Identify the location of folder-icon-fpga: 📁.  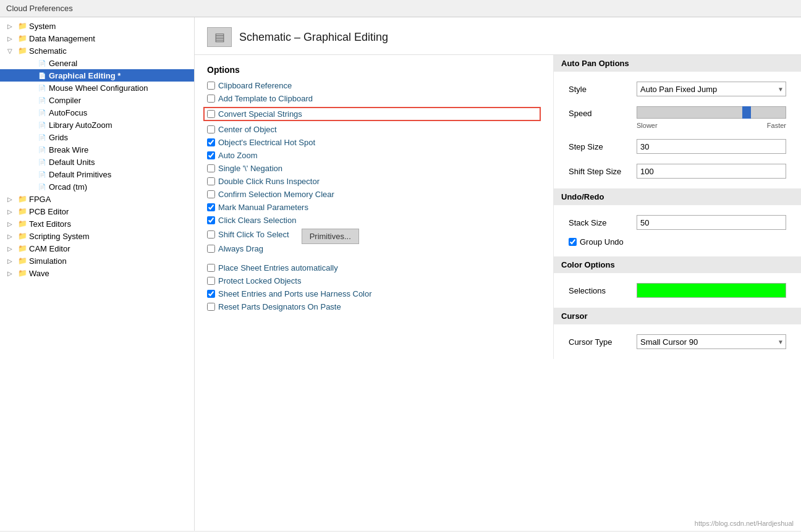
(22, 199).